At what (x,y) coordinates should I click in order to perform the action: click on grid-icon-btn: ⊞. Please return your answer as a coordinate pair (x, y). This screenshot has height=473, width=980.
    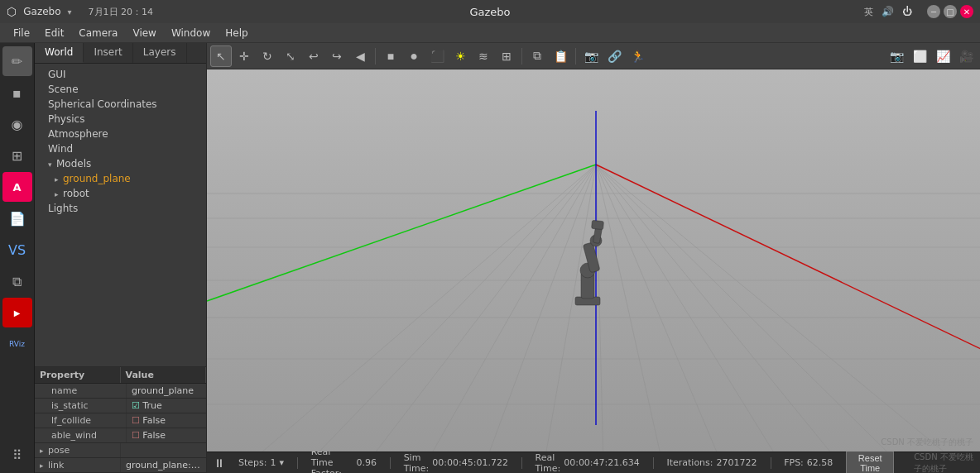
    Looking at the image, I should click on (17, 155).